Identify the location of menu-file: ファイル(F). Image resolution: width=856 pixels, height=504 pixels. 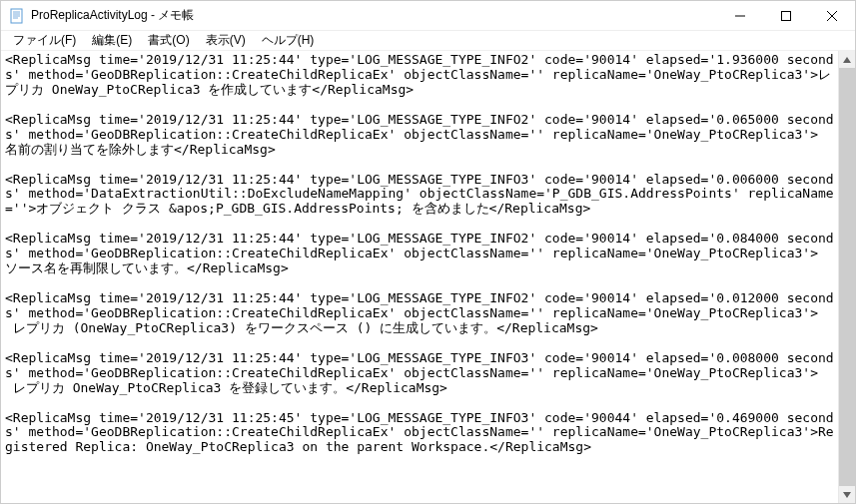
(44, 40).